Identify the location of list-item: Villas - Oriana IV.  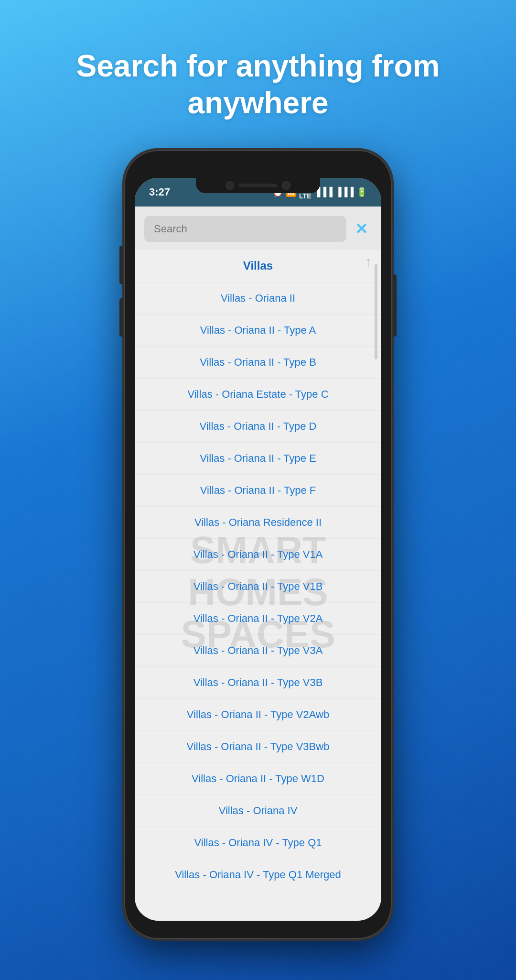
(258, 811).